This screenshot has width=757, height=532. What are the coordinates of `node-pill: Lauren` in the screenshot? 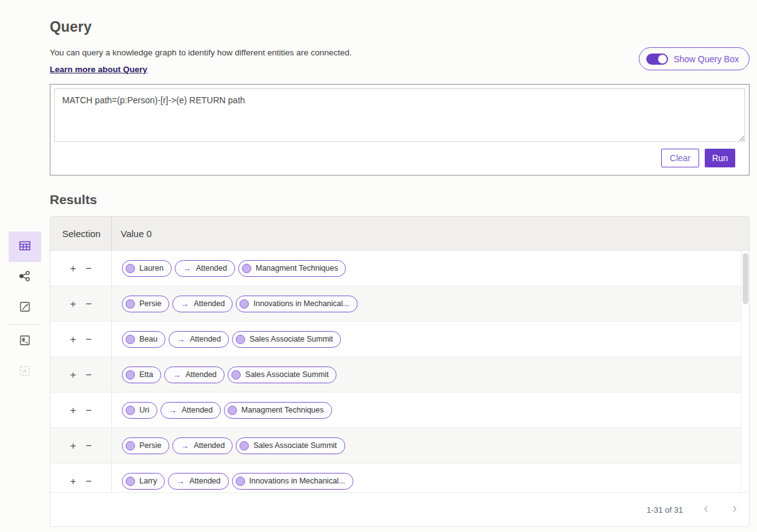 It's located at (147, 269).